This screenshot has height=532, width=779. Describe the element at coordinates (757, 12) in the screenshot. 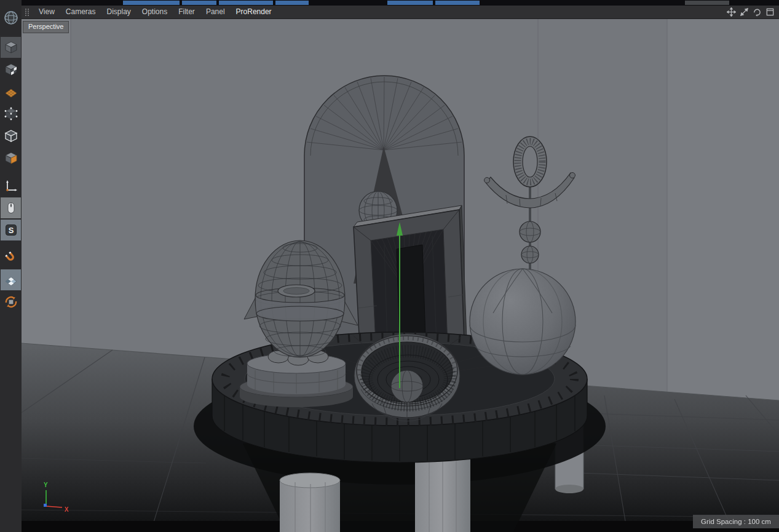

I see `rotate-icon` at that location.